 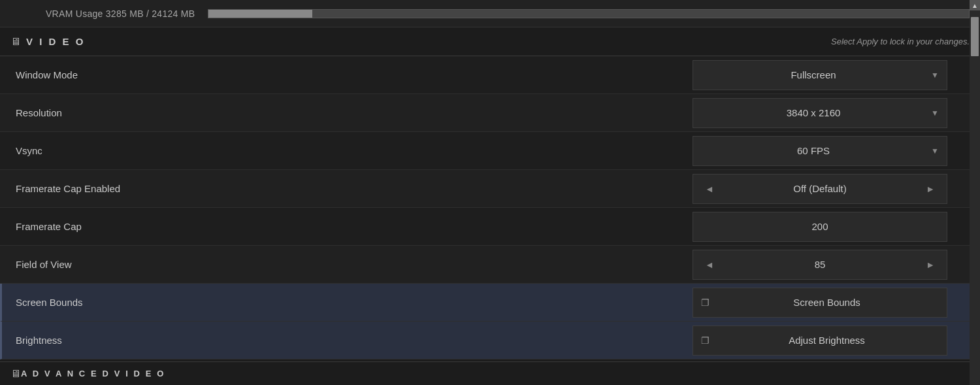 What do you see at coordinates (820, 188) in the screenshot?
I see `setting-value-framerate-cap-enabled: Off (Default)` at bounding box center [820, 188].